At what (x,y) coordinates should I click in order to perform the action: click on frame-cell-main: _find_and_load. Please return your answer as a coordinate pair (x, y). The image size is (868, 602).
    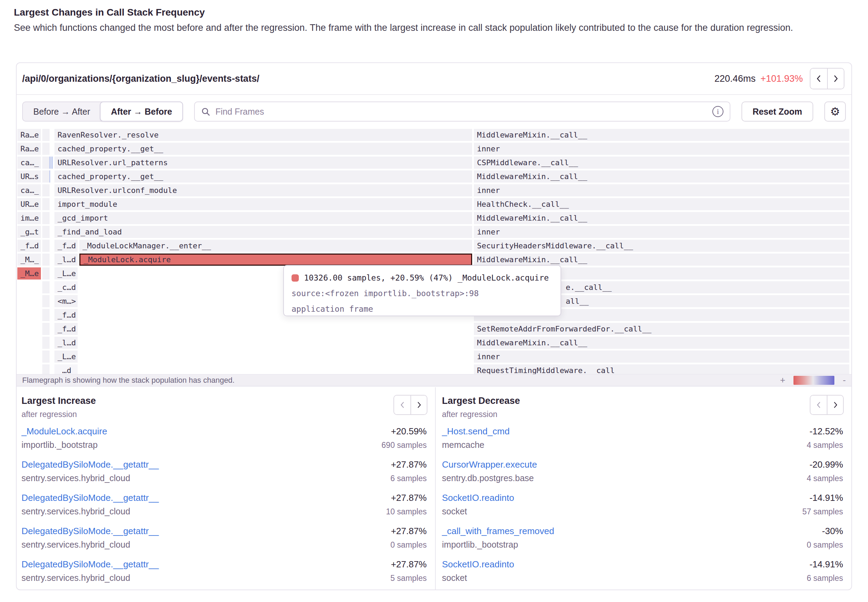
    Looking at the image, I should click on (263, 232).